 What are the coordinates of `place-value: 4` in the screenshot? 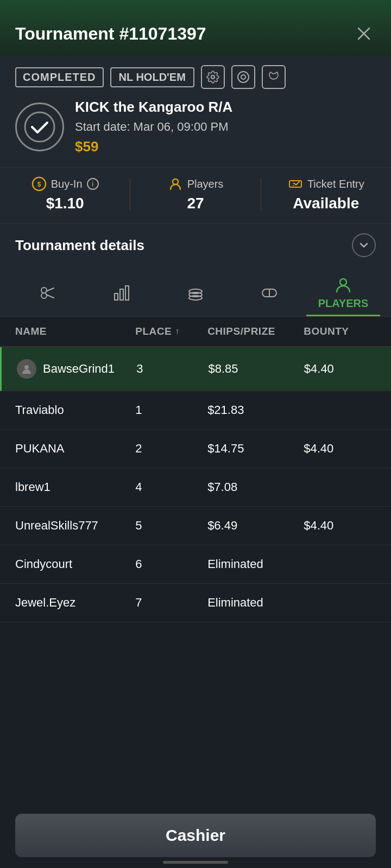 It's located at (172, 487).